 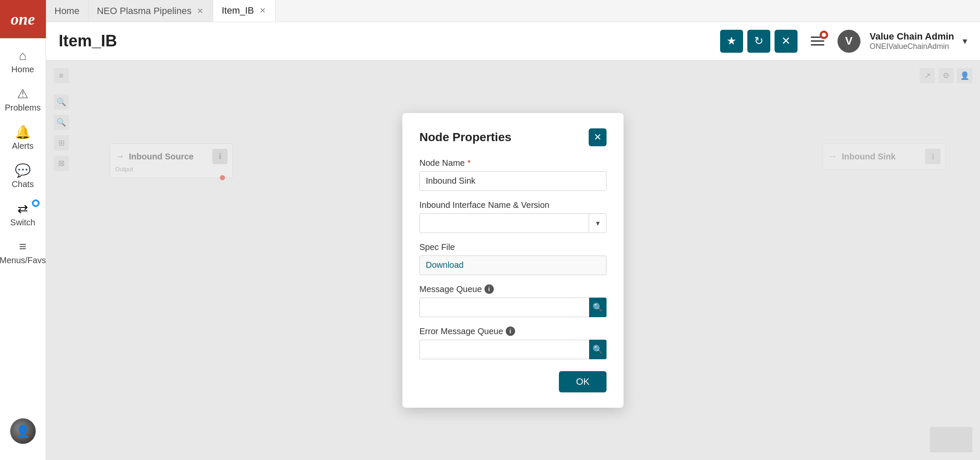 I want to click on message-queue-info-icon: i, so click(x=489, y=289).